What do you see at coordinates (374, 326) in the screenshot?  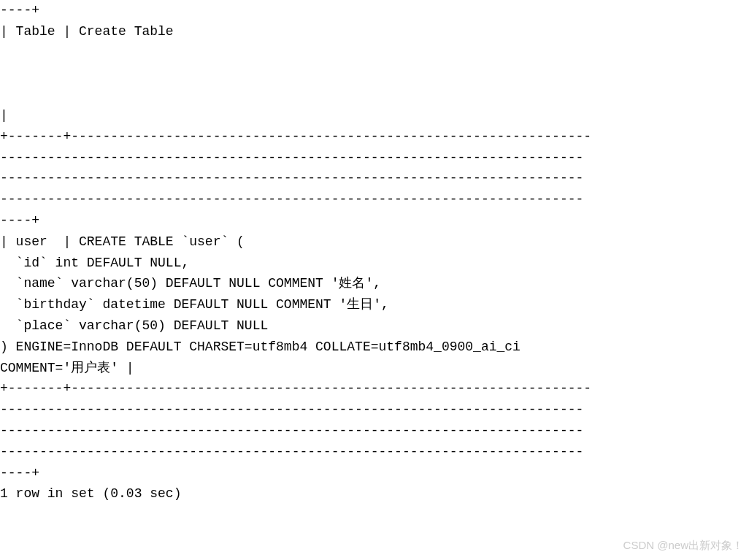 I see `terminal-line: `place` varchar(50) DEFAULT NULL` at bounding box center [374, 326].